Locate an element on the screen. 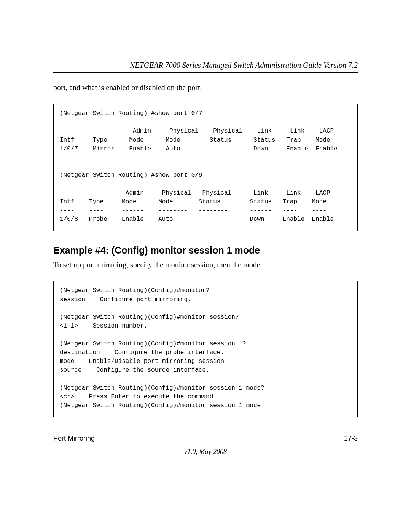 The height and width of the screenshot is (532, 411). footer-rule is located at coordinates (206, 431).